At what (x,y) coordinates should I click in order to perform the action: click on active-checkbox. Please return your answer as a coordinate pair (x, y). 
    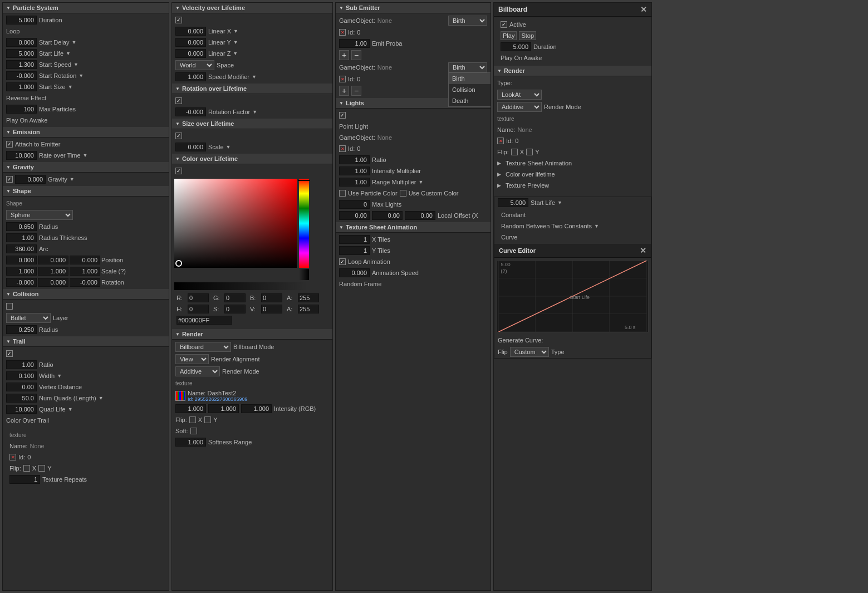
    Looking at the image, I should click on (504, 24).